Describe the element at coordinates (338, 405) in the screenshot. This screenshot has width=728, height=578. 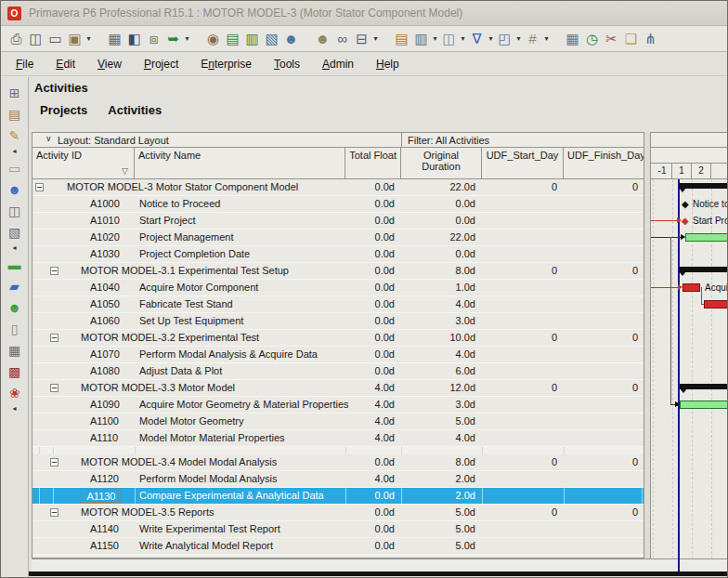
I see `table-row: A1090Acquire Motor Geometry & Material P…` at that location.